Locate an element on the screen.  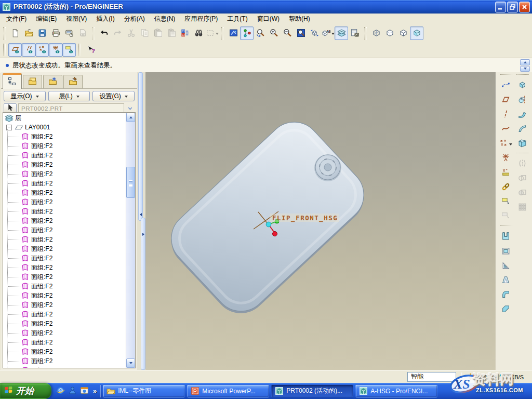
find-button is located at coordinates (198, 33).